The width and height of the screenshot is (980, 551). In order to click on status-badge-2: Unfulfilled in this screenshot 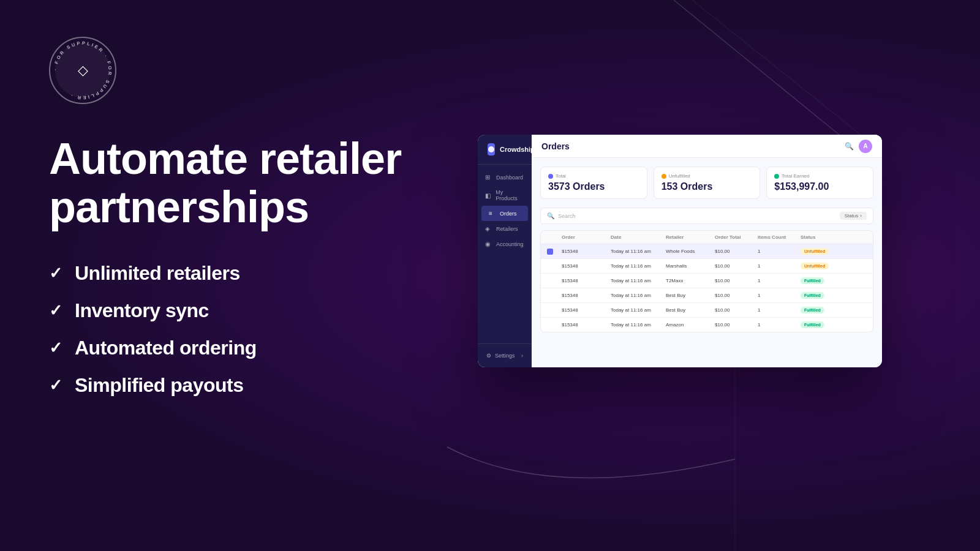, I will do `click(815, 266)`.